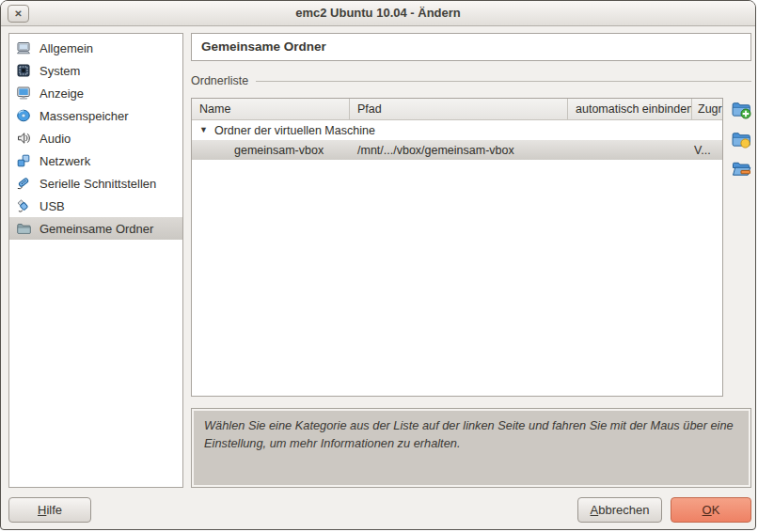  Describe the element at coordinates (96, 161) in the screenshot. I see `sidebar-item-netzwerk: Netzwerk` at that location.